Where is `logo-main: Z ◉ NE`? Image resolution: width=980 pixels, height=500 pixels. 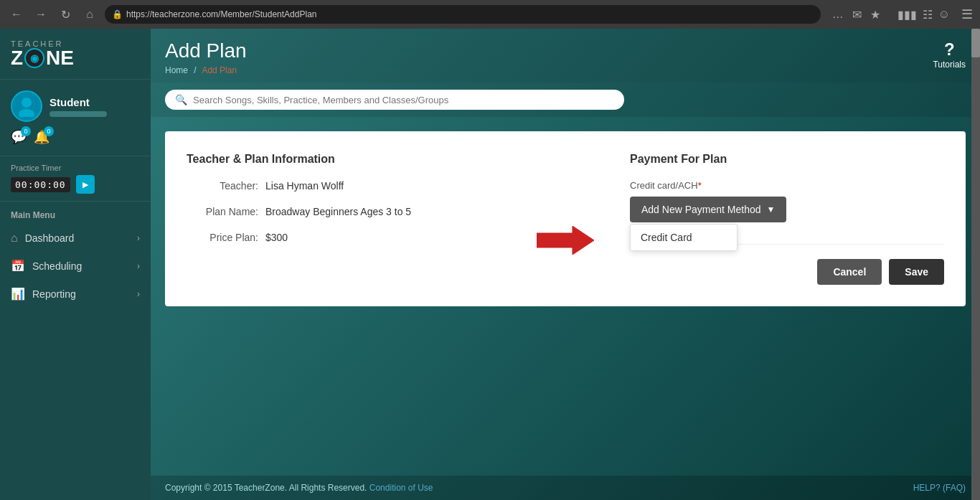
logo-main: Z ◉ NE is located at coordinates (75, 58).